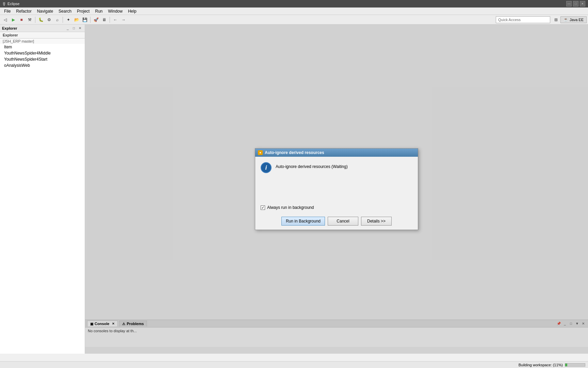 The height and width of the screenshot is (368, 588). What do you see at coordinates (10, 28) in the screenshot?
I see `sidebar-title: Explorer` at bounding box center [10, 28].